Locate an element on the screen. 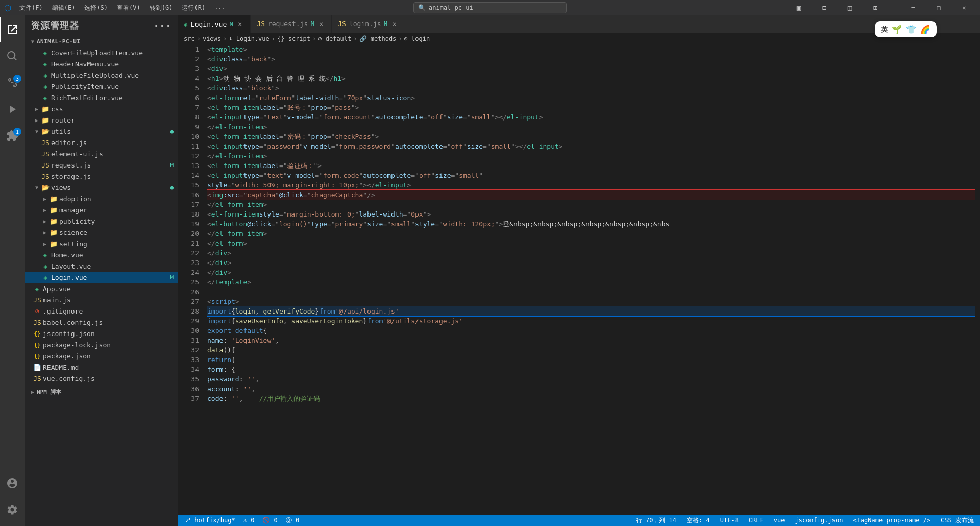 This screenshot has width=980, height=526. file-label: storage.js is located at coordinates (114, 177).